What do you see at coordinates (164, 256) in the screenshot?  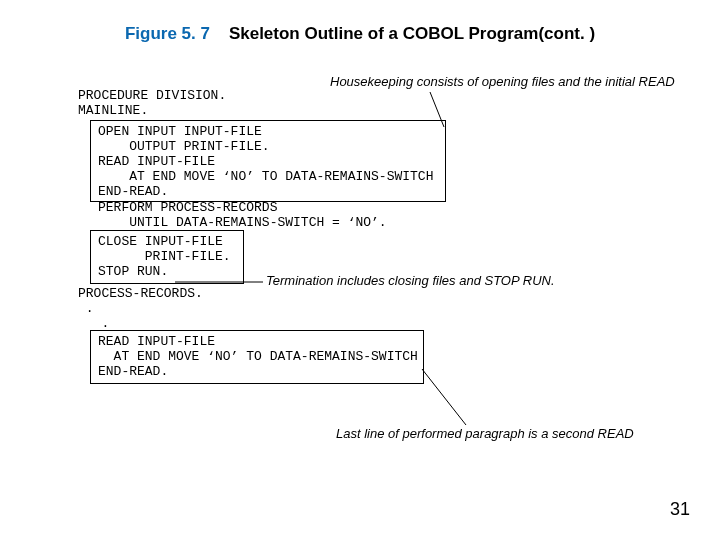 I see `code-print-file: PRINT-FILE.` at bounding box center [164, 256].